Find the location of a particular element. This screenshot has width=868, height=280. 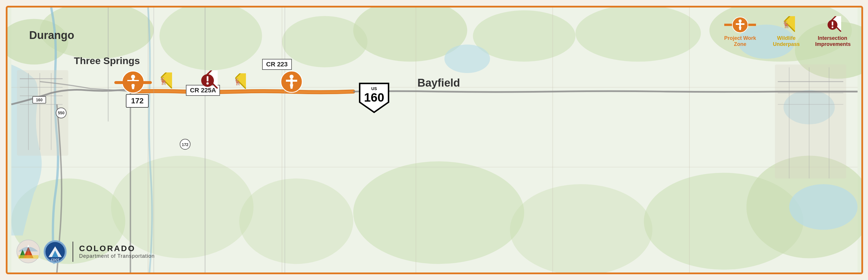

svg-text: CDOT is located at coordinates (55, 260).